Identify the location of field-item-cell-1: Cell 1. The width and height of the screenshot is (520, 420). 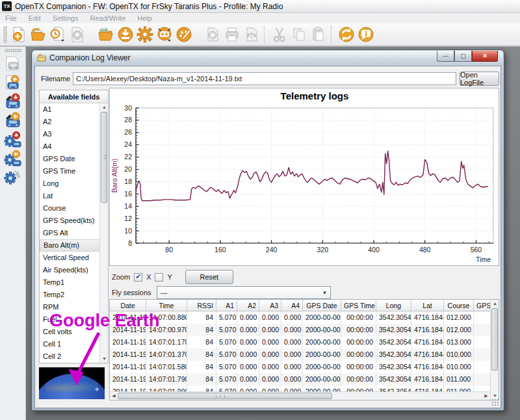
(74, 345).